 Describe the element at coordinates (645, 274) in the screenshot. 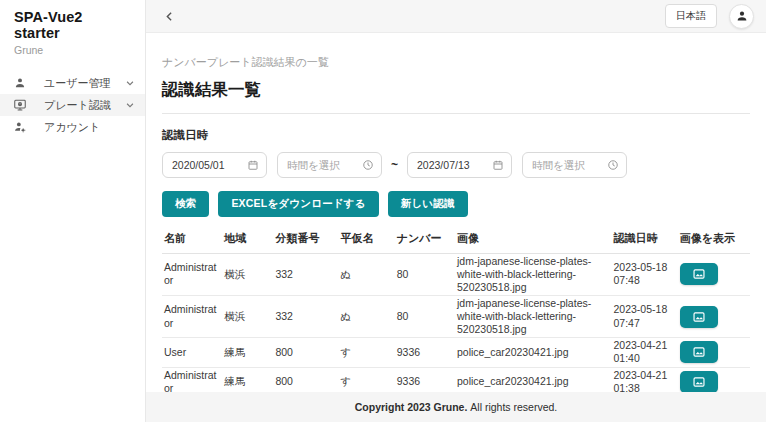

I see `cell-datetime: 2023-05-18 07:48` at that location.